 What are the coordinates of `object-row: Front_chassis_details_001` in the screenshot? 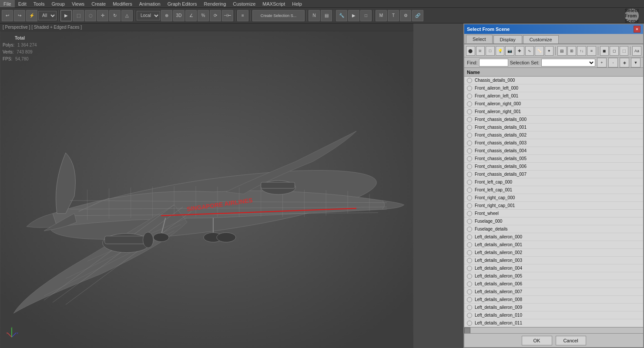 It's located at (553, 127).